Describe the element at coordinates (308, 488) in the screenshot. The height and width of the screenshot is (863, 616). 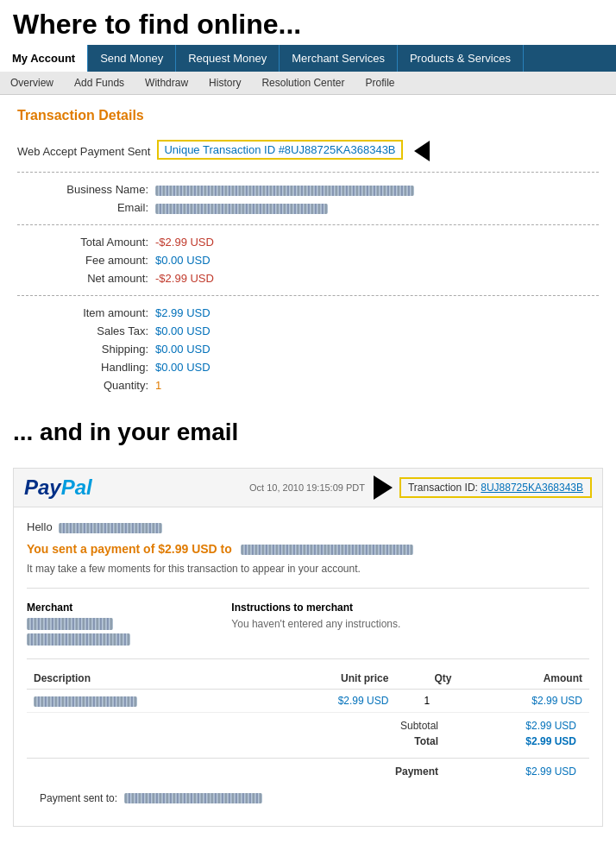
I see `email-header-bar: PayPal Oct 10, 2010 19:15:09 PDT Transac…` at that location.